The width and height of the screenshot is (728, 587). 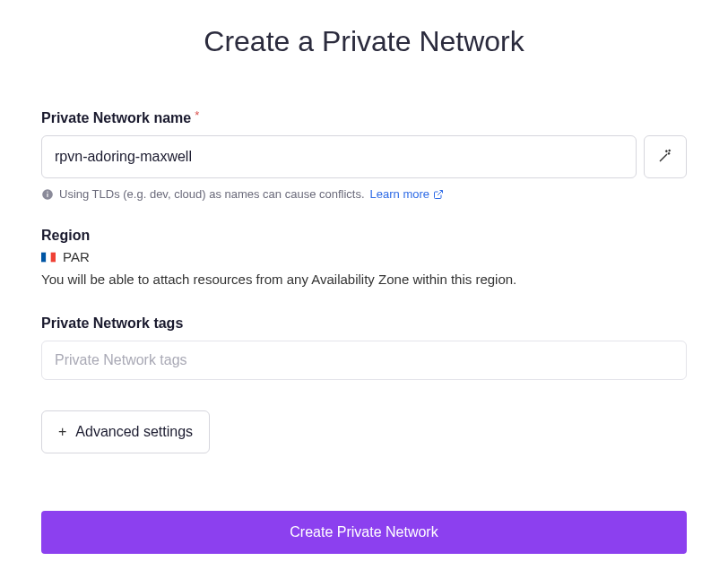 What do you see at coordinates (438, 194) in the screenshot?
I see `external-link-icon` at bounding box center [438, 194].